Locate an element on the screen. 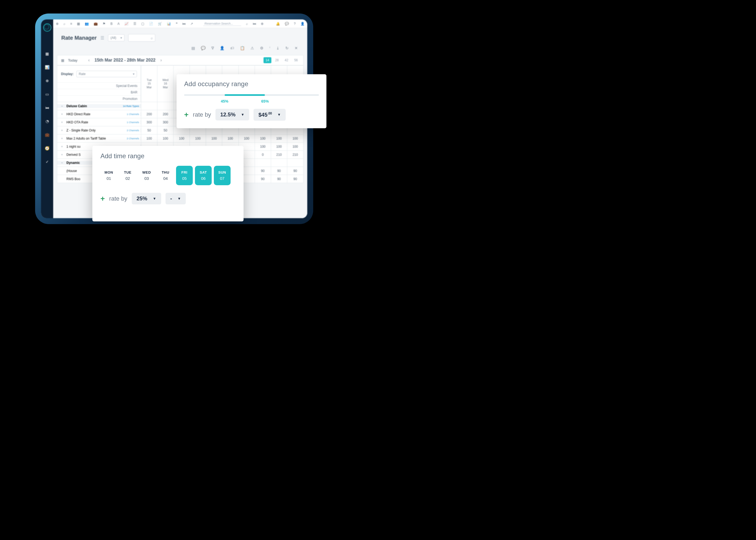  page-title: Rate Manager is located at coordinates (79, 38).